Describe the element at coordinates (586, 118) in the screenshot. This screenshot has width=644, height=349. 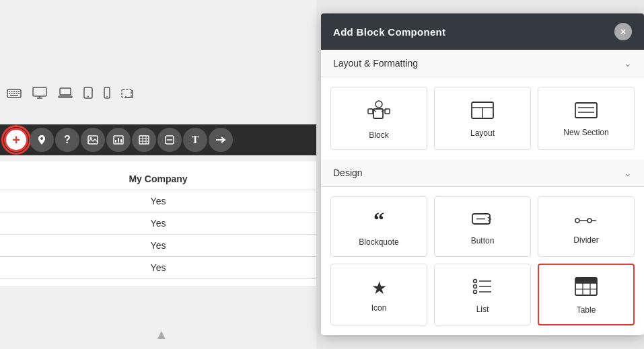
I see `component-new-section: New Section` at that location.